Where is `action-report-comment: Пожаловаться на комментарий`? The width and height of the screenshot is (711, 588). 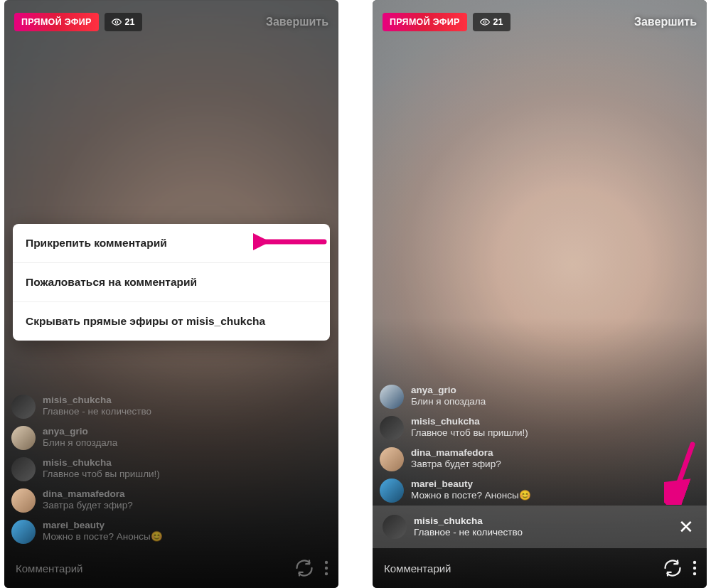
action-report-comment: Пожаловаться на комментарий is located at coordinates (171, 283).